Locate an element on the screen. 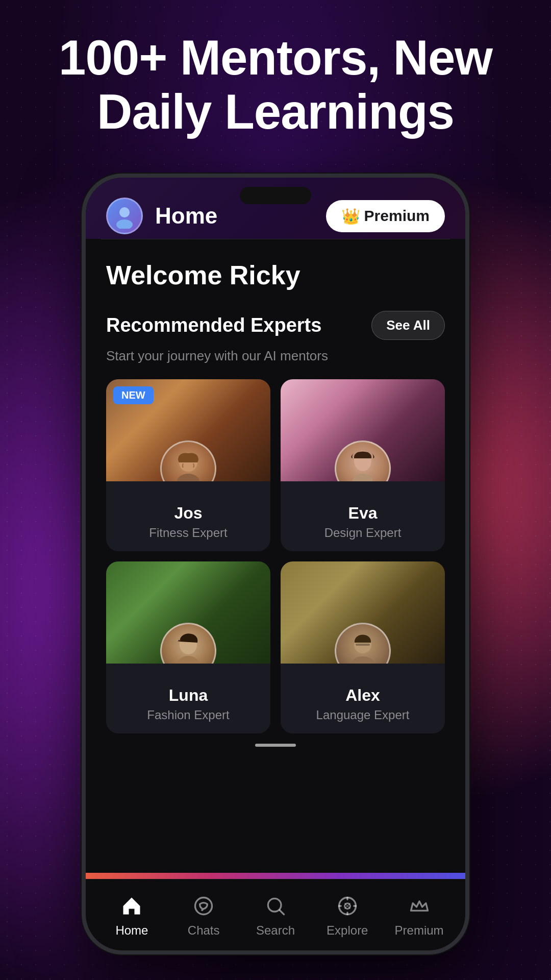 The image size is (551, 980). expert-role-luna: Fashion Expert is located at coordinates (188, 715).